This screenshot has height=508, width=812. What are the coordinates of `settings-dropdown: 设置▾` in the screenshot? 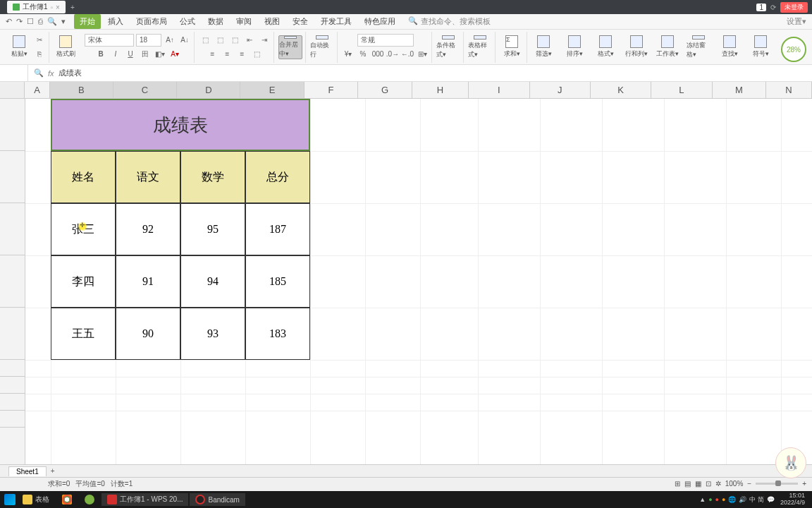 It's located at (796, 21).